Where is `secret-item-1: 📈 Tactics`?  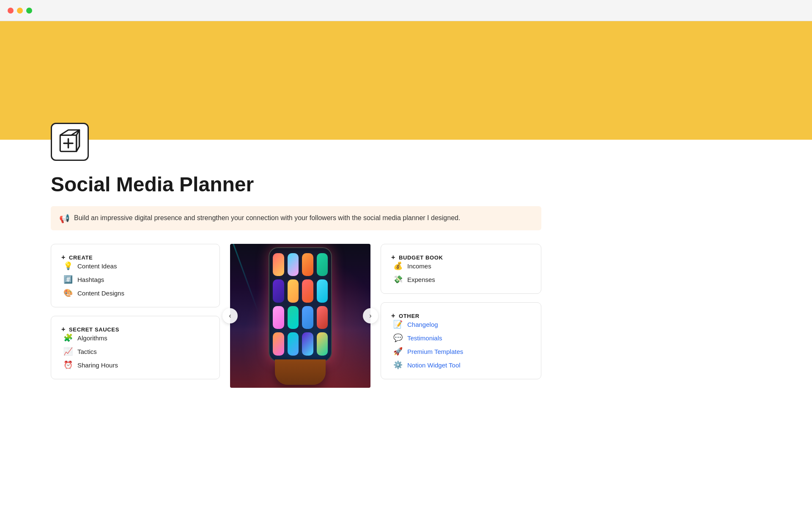 secret-item-1: 📈 Tactics is located at coordinates (136, 351).